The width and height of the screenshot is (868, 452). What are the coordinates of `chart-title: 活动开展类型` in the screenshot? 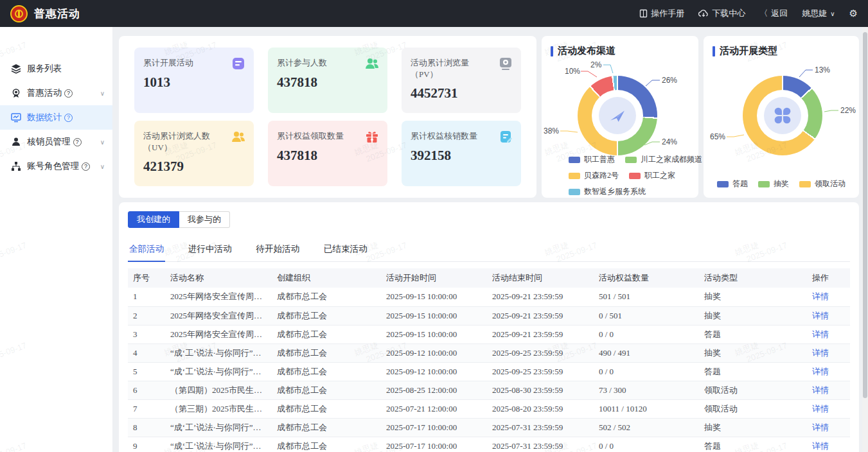 It's located at (781, 46).